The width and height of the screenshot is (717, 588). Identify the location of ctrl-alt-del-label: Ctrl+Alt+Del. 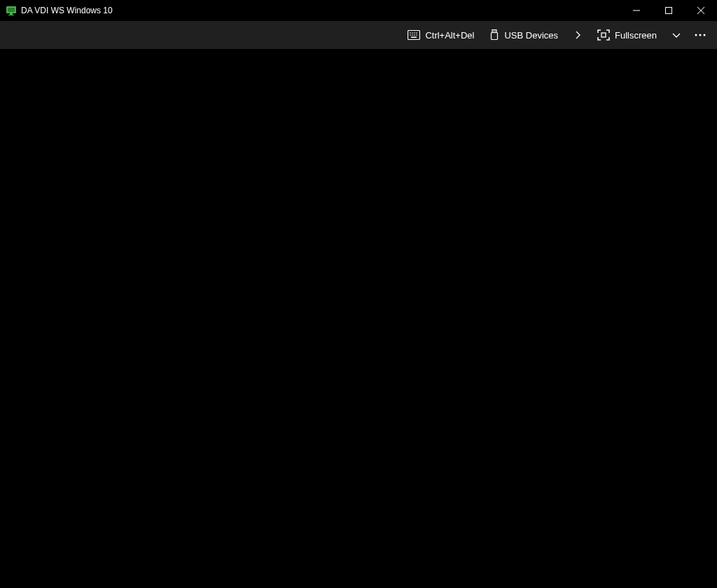
(450, 35).